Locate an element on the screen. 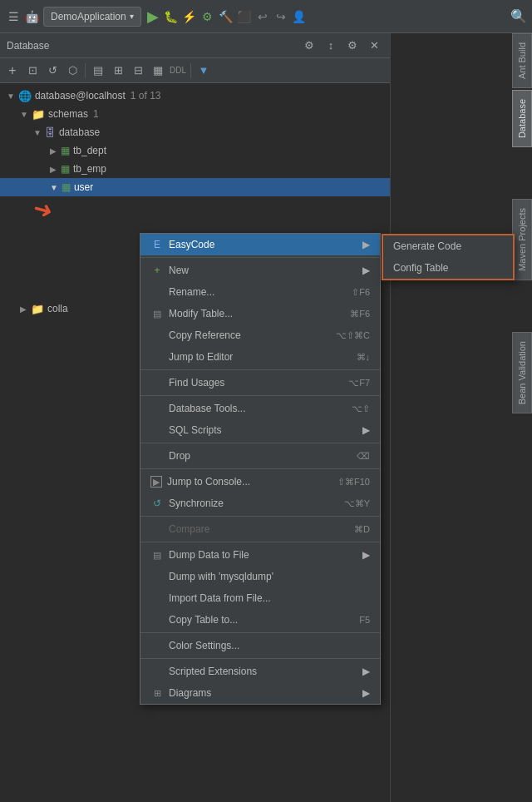  expand-arrow-schemas: ▼ is located at coordinates (24, 115).